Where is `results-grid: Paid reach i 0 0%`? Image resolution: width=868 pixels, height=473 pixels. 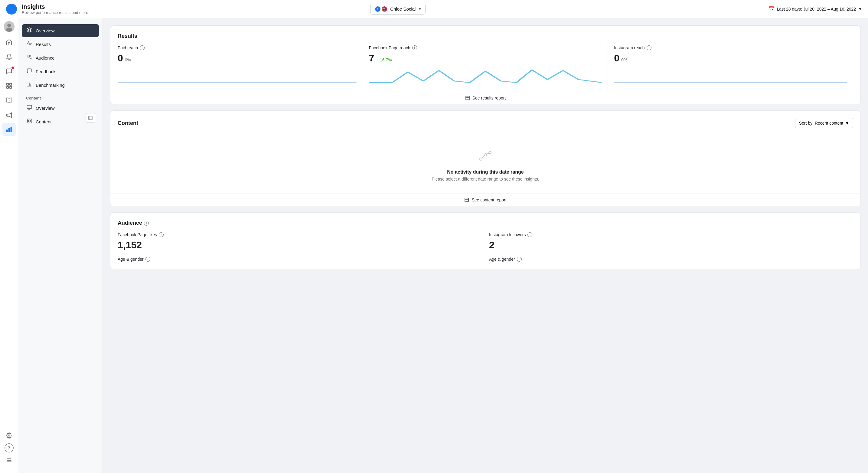 results-grid: Paid reach i 0 0% is located at coordinates (485, 65).